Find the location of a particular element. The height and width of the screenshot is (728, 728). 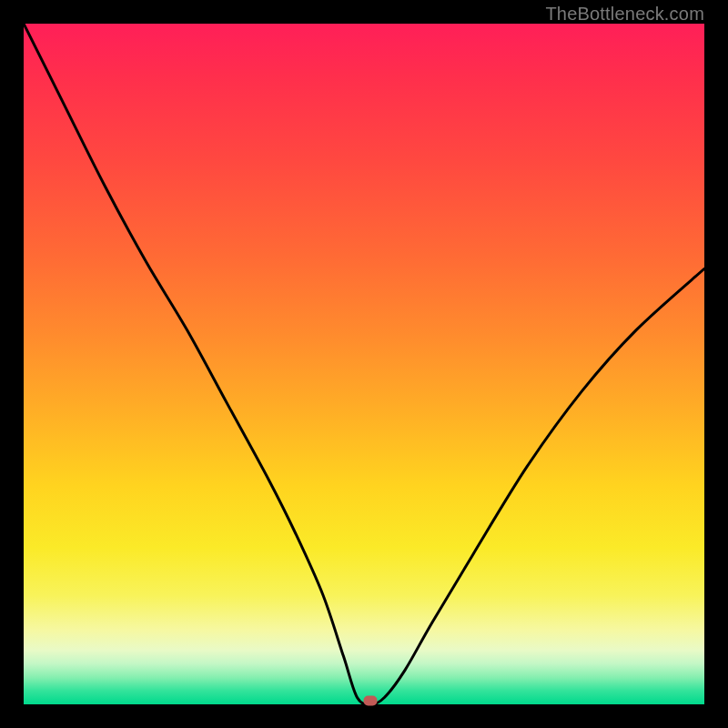

watermark-text: TheBottleneck.com is located at coordinates (624, 15).